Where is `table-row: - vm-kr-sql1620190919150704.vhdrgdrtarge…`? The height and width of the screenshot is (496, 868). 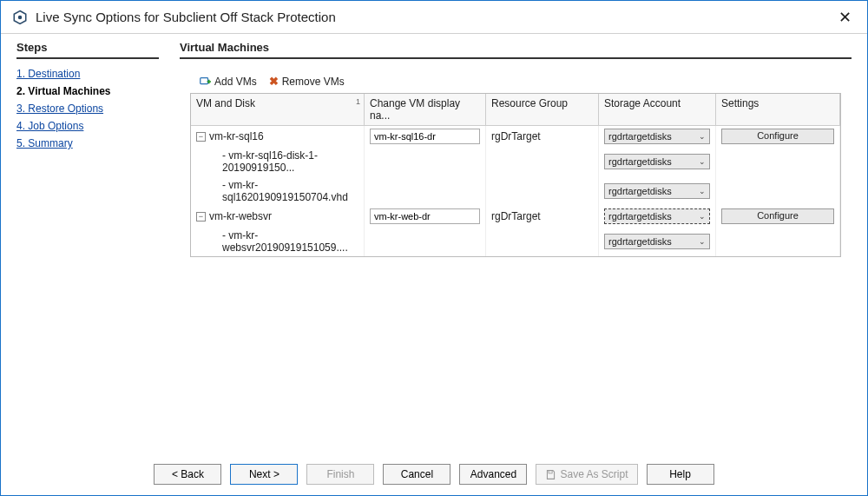
table-row: - vm-kr-sql1620190919150704.vhdrgdrtarge… is located at coordinates (516, 191).